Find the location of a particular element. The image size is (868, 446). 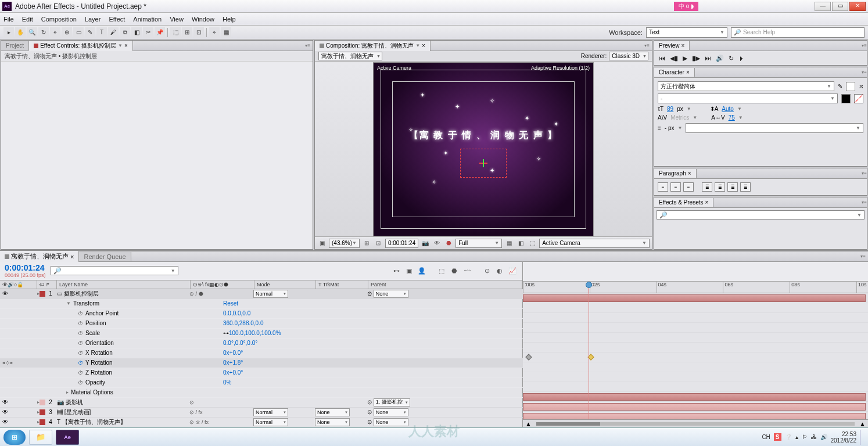

render-queue-tab: Render Queue is located at coordinates (105, 257).